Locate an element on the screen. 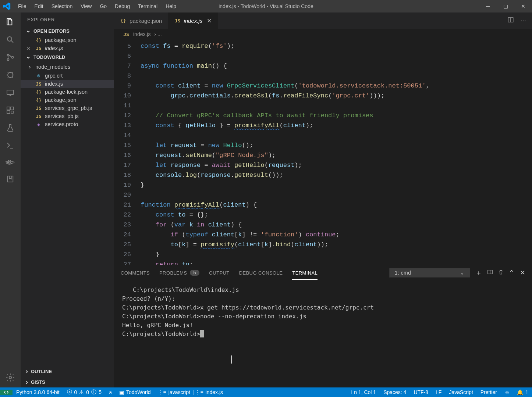  menu-debug: Debug is located at coordinates (122, 6).